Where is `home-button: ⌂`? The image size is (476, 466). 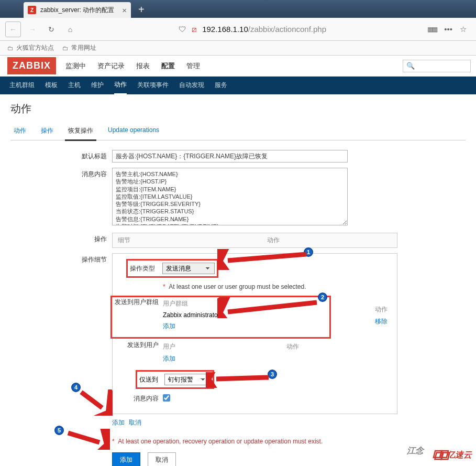
home-button: ⌂ is located at coordinates (70, 29).